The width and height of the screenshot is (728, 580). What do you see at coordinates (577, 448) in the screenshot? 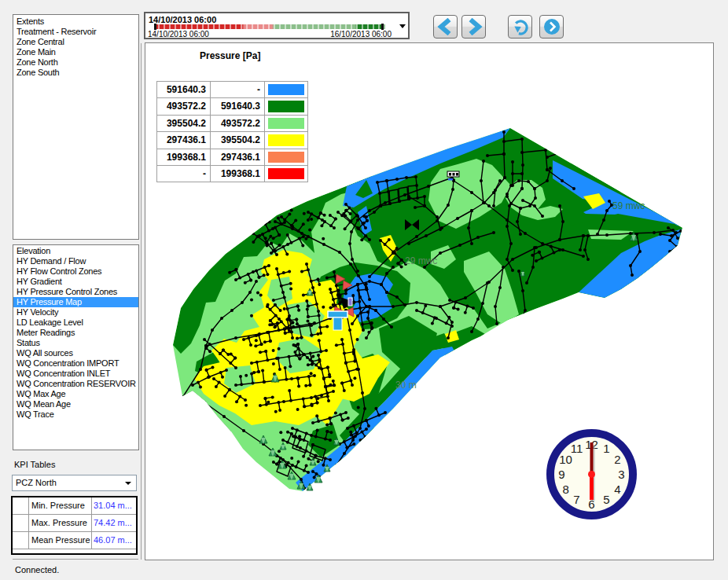
I see `svg-text: 11` at bounding box center [577, 448].